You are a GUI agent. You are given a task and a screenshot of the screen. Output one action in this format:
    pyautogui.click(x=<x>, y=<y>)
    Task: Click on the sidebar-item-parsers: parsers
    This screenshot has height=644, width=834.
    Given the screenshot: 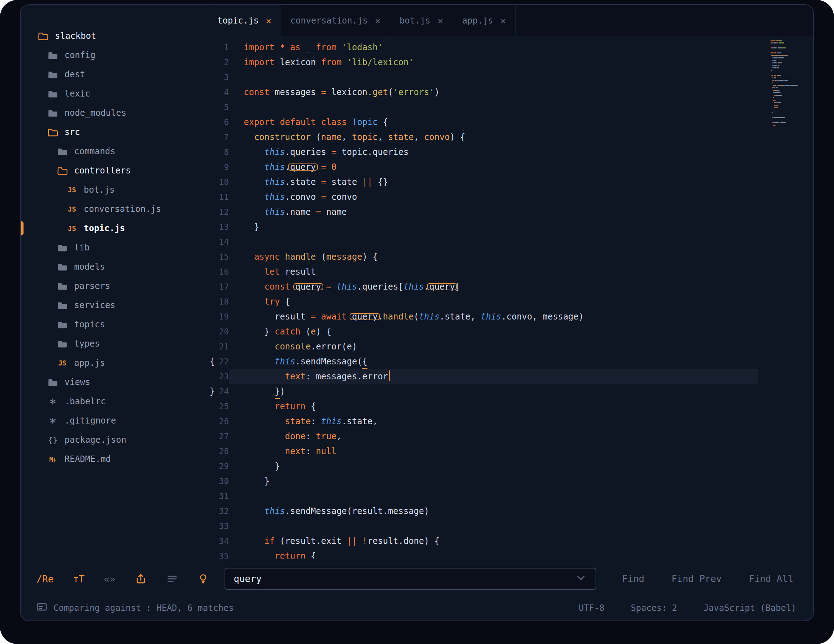 What is the action you would take?
    pyautogui.click(x=115, y=286)
    